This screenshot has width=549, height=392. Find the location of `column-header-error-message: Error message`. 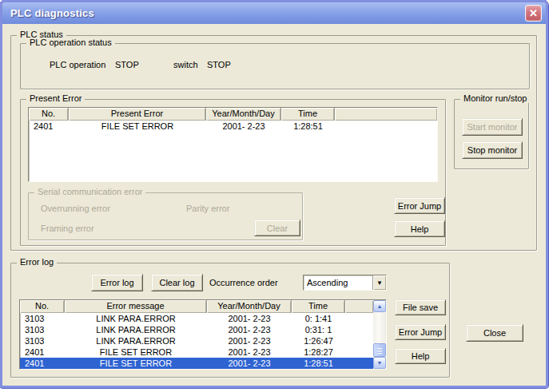

column-header-error-message: Error message is located at coordinates (136, 307).